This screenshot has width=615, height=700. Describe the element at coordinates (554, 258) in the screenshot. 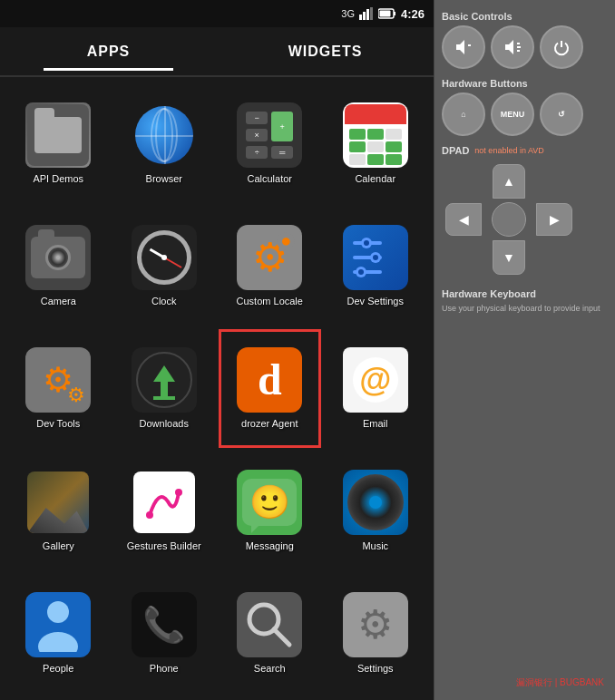

I see `dpad-corner-br` at that location.